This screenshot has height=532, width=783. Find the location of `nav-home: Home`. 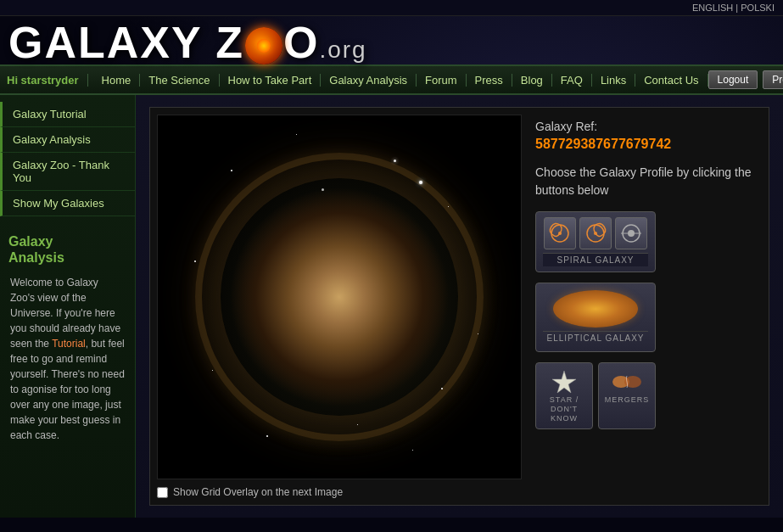

nav-home: Home is located at coordinates (117, 80).